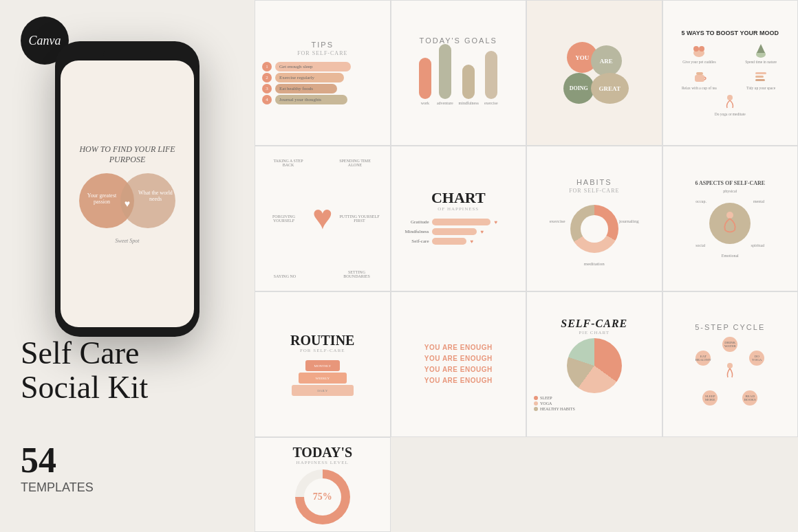 Image resolution: width=798 pixels, height=532 pixels. Describe the element at coordinates (323, 217) in the screenshot. I see `heart-icon: ♥` at that location.